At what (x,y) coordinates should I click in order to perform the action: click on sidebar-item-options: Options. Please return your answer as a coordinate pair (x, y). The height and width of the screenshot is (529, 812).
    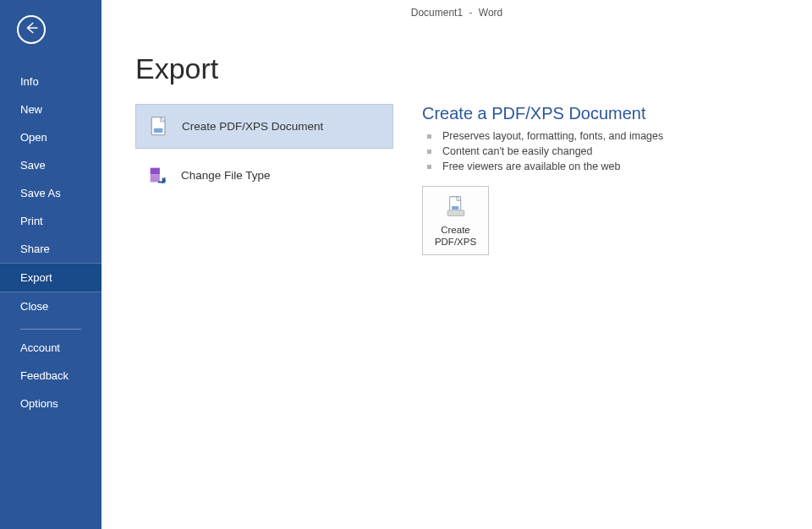
    Looking at the image, I should click on (51, 404).